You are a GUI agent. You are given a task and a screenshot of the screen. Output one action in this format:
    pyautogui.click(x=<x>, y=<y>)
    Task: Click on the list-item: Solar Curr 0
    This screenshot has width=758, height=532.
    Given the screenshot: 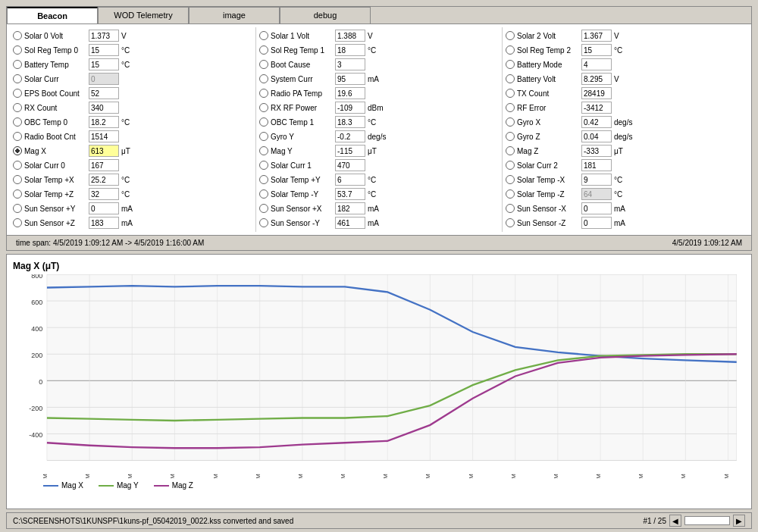 What is the action you would take?
    pyautogui.click(x=133, y=79)
    